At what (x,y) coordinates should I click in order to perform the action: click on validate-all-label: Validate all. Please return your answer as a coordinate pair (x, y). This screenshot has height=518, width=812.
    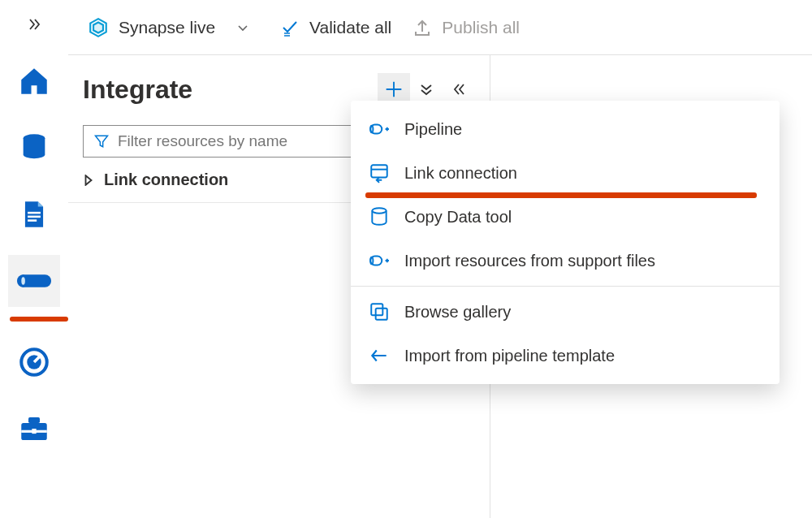
    Looking at the image, I should click on (351, 28).